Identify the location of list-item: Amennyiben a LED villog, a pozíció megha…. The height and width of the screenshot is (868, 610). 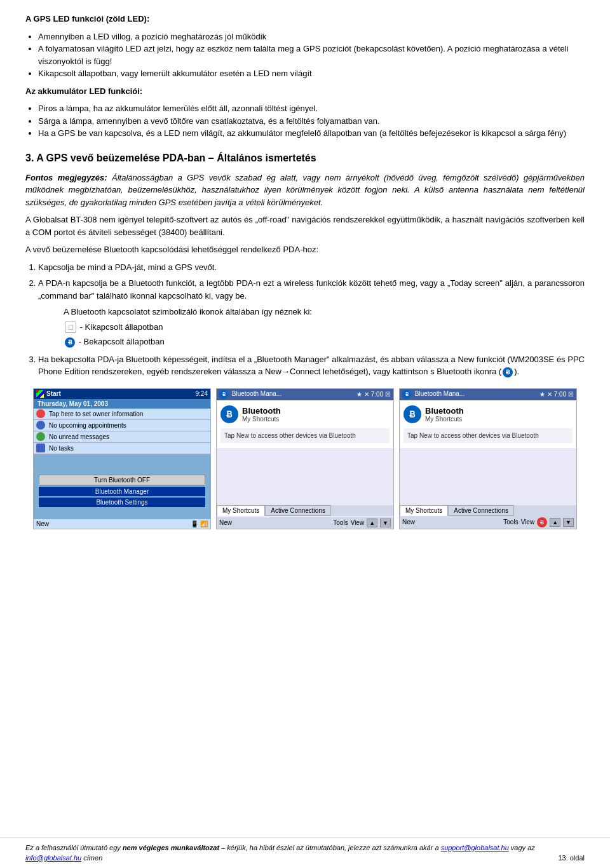
(311, 37).